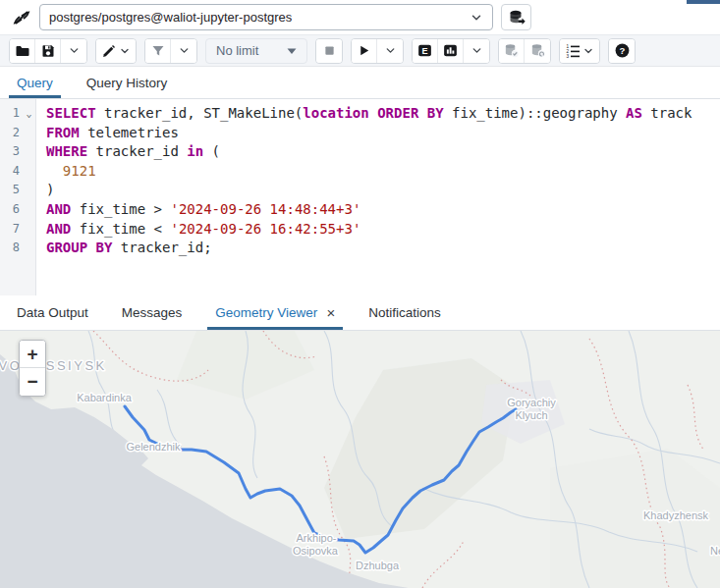 The image size is (720, 588). What do you see at coordinates (152, 312) in the screenshot?
I see `tab-messages: Messages` at bounding box center [152, 312].